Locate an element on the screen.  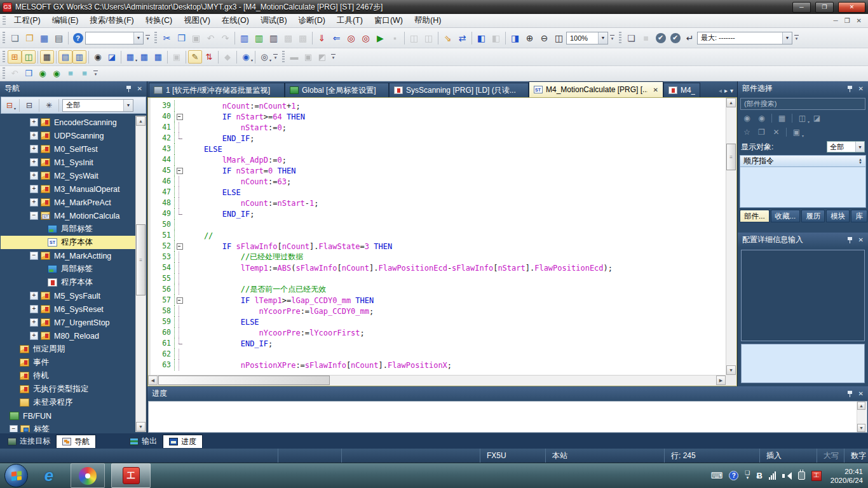
show-hidden-icons: ❏▼ is located at coordinates (747, 475).